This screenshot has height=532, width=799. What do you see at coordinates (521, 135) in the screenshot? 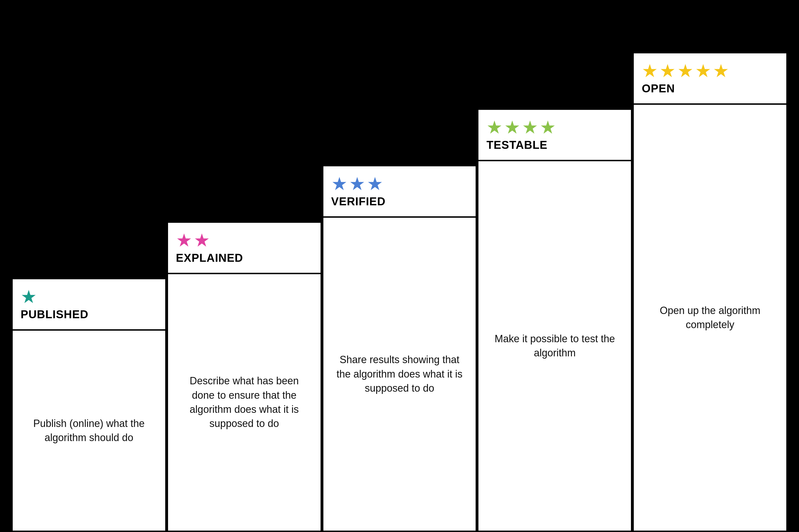
I see `rating-testable: ★ ★ ★ ★ TESTABLE` at bounding box center [521, 135].